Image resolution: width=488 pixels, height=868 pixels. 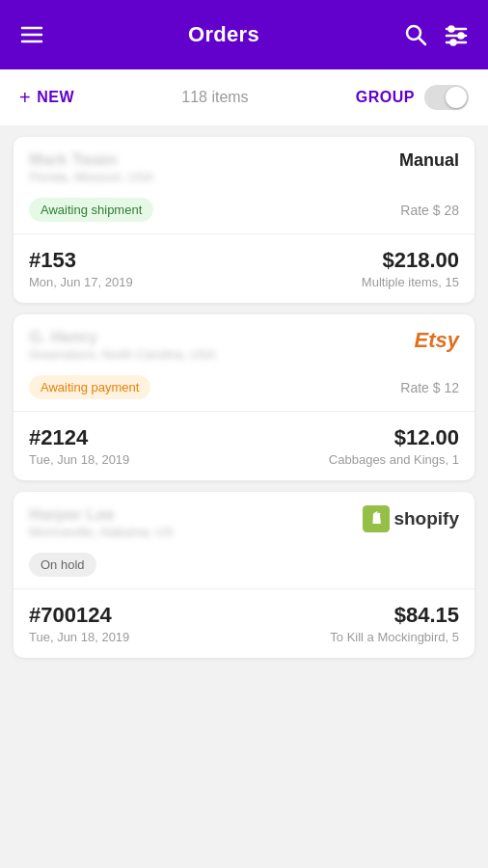 What do you see at coordinates (79, 615) in the screenshot?
I see `order-number: #700124` at bounding box center [79, 615].